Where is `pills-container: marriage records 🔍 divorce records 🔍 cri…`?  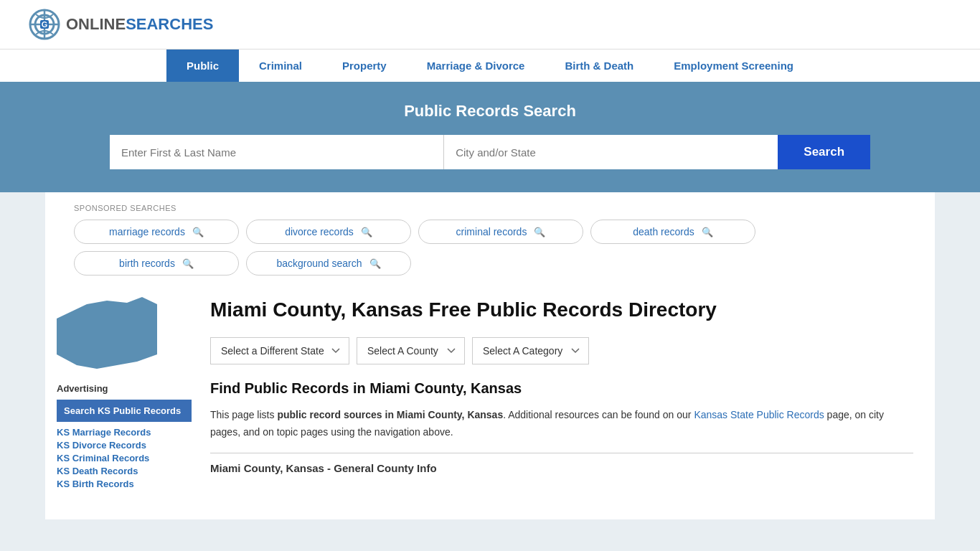
pills-container: marriage records 🔍 divorce records 🔍 cri… is located at coordinates (490, 248).